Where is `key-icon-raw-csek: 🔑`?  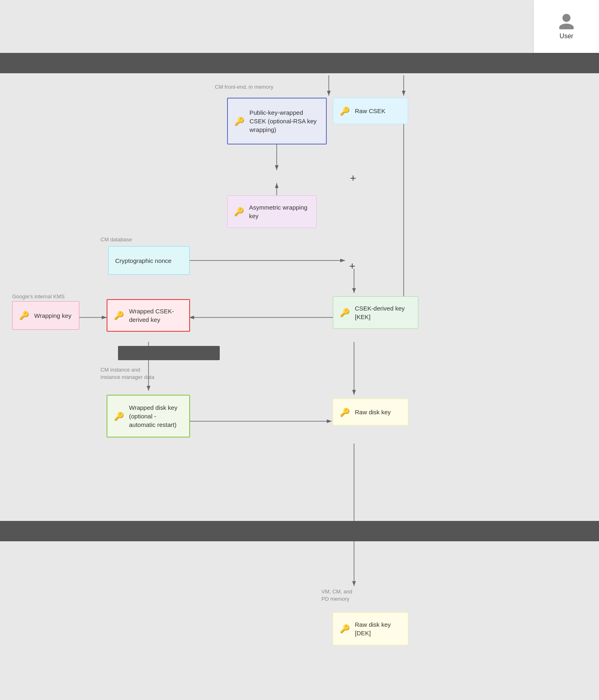 key-icon-raw-csek: 🔑 is located at coordinates (345, 111).